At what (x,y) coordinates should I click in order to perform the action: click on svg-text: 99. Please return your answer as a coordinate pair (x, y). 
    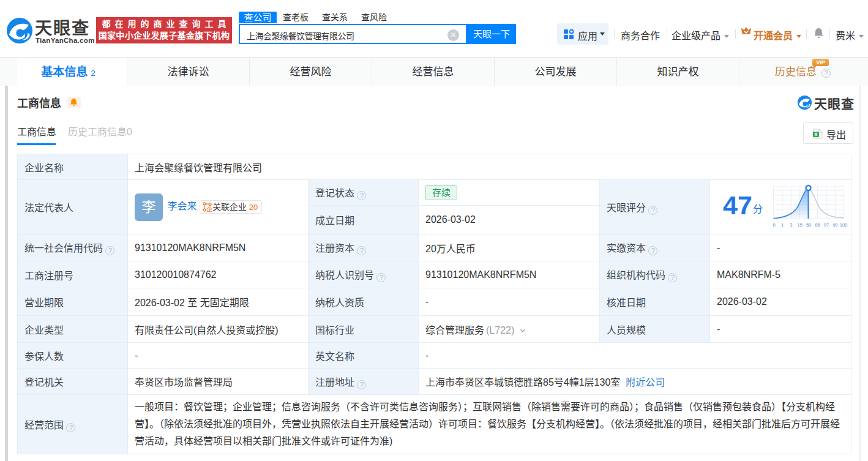
    Looking at the image, I should click on (835, 225).